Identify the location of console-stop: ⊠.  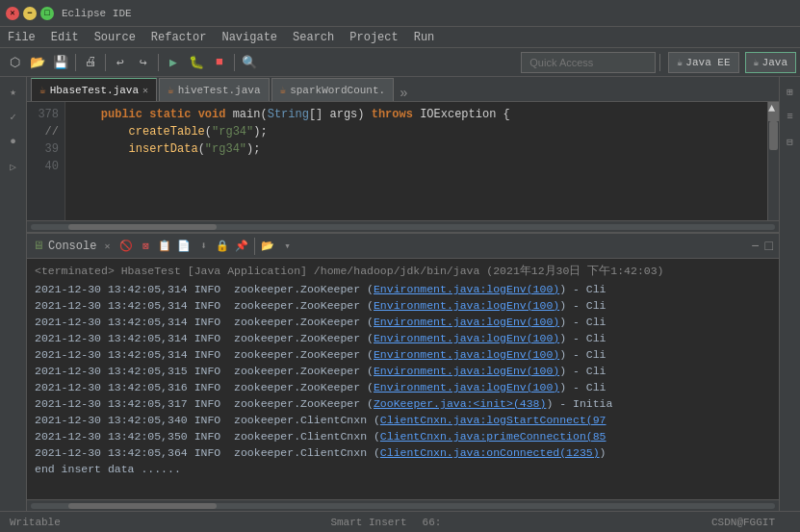
(145, 246).